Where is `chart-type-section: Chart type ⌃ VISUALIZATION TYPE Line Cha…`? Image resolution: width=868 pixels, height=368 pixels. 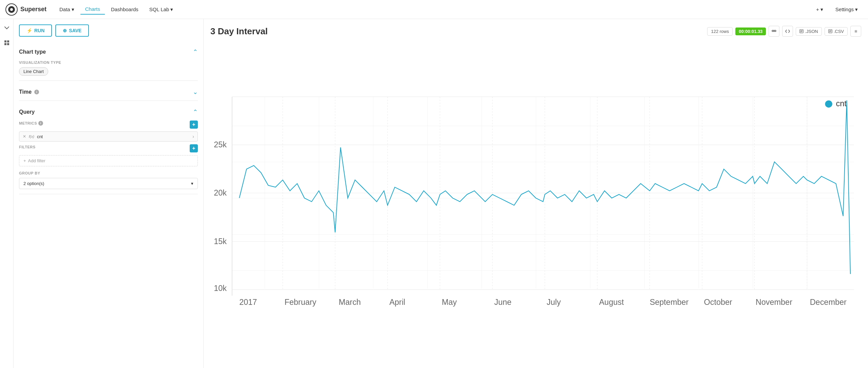 chart-type-section: Chart type ⌃ VISUALIZATION TYPE Line Cha… is located at coordinates (109, 62).